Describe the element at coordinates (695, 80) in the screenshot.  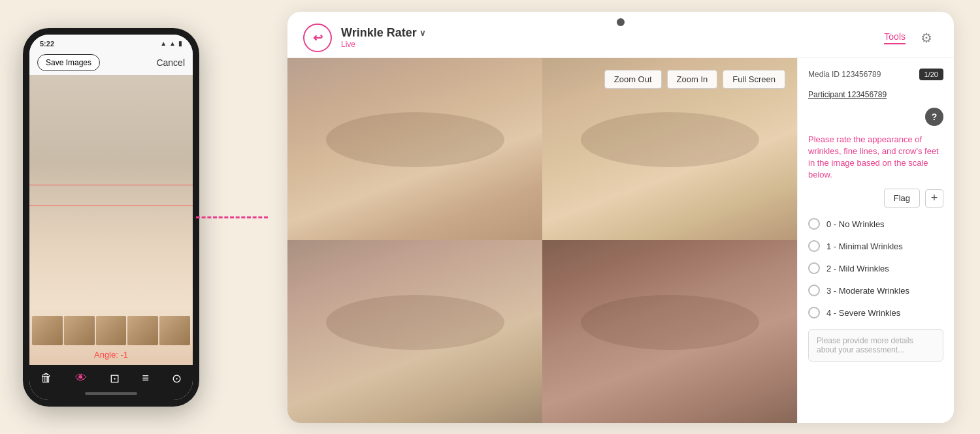
I see `image-controls: Zoom Out Zoom In Full Screen` at that location.